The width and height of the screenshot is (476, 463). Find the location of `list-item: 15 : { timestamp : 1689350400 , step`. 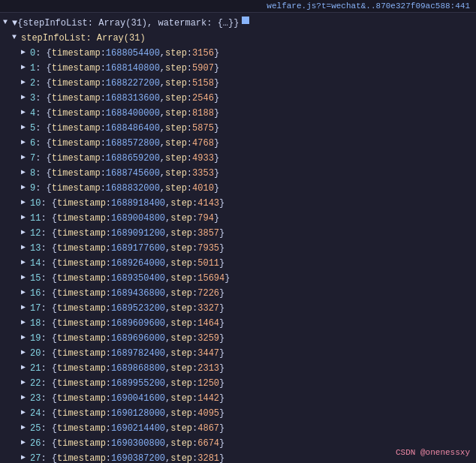

list-item: 15 : { timestamp : 1689350400 , step is located at coordinates (238, 278).